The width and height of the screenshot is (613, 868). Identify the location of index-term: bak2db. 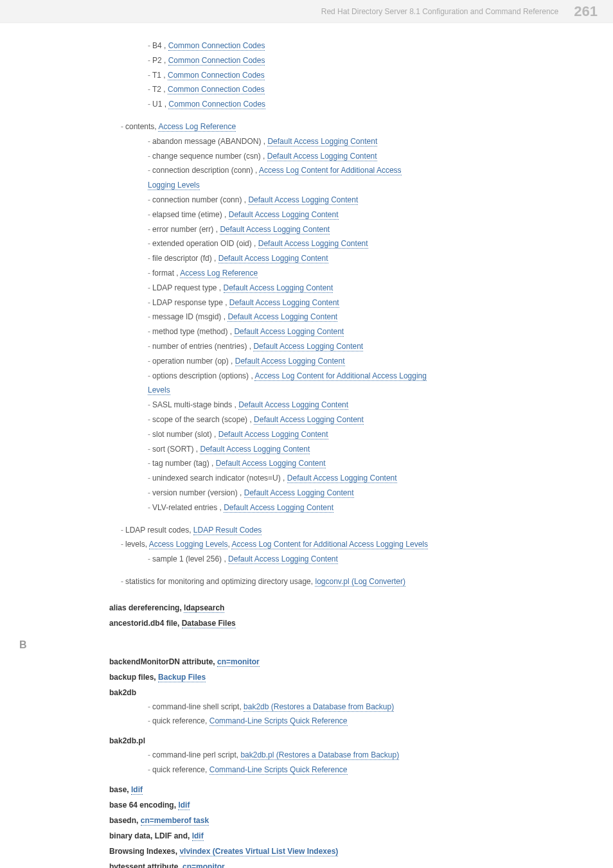
(348, 693).